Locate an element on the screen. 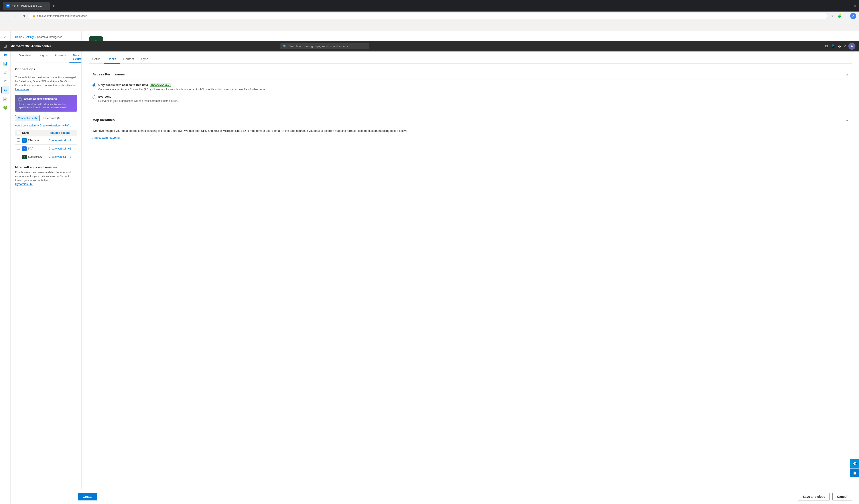 This screenshot has height=504, width=859. connections-section: Connections You can build and customize … is located at coordinates (46, 114).